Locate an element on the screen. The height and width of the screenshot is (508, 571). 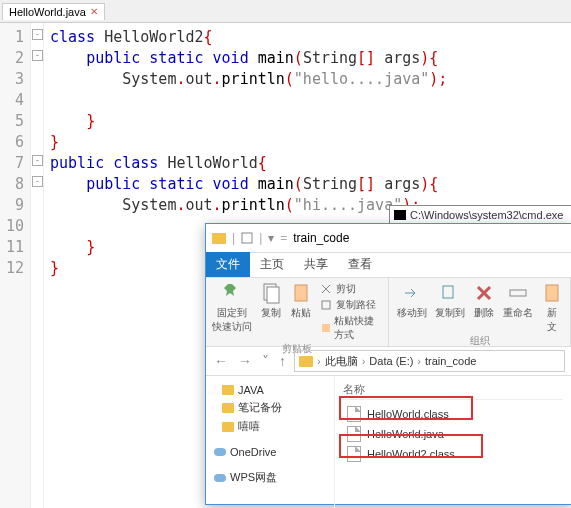
line-number: 8 is located at coordinates (14, 184).